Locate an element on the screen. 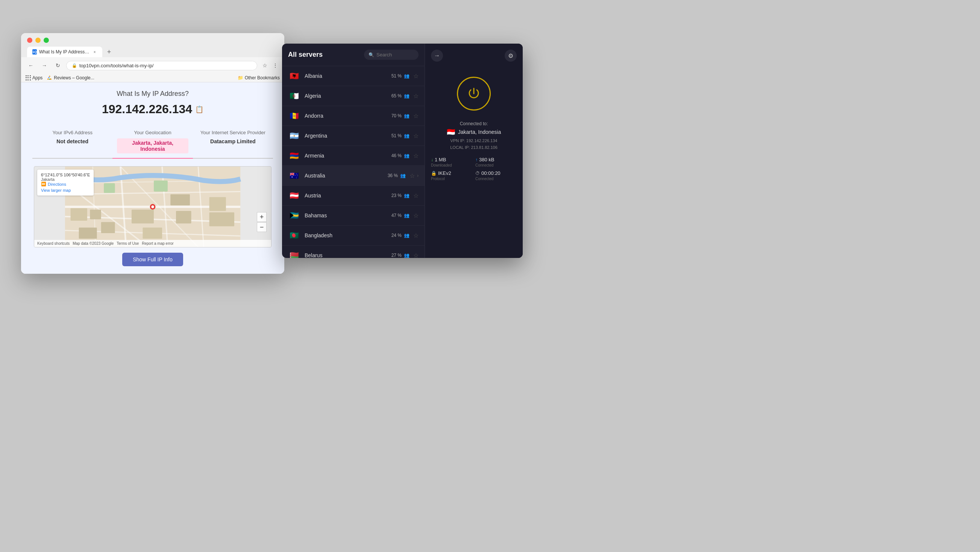 The height and width of the screenshot is (552, 980). local-ip-label: LOCAL IP: is located at coordinates (460, 148).